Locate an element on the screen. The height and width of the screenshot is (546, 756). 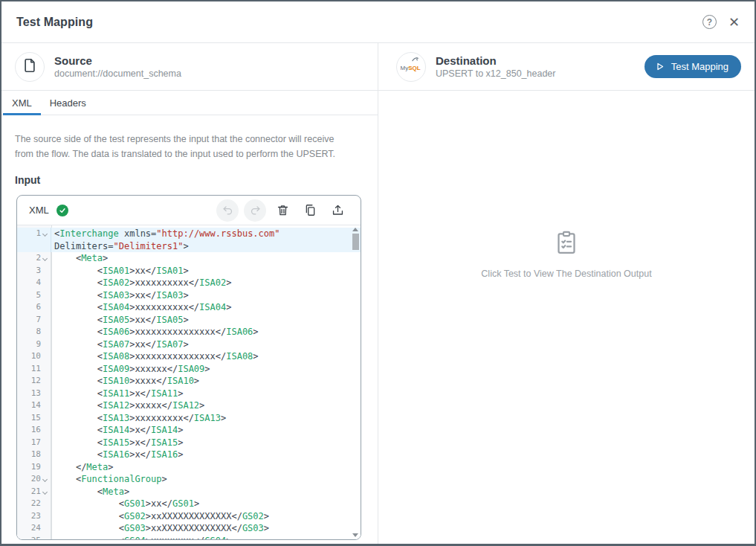
delete-button is located at coordinates (282, 211).